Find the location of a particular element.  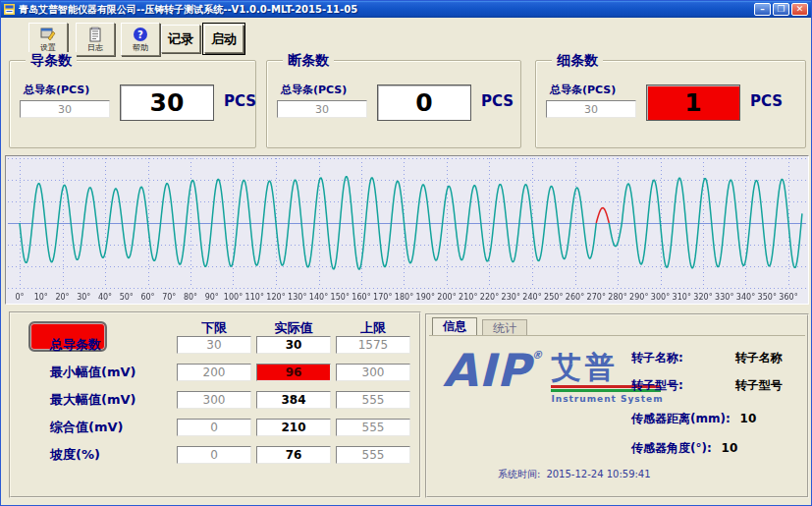

close-button: ✕ is located at coordinates (799, 10).